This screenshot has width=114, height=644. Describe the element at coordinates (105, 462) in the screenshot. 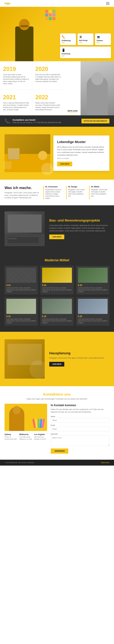

I see `footer-link: Datenschutz` at that location.